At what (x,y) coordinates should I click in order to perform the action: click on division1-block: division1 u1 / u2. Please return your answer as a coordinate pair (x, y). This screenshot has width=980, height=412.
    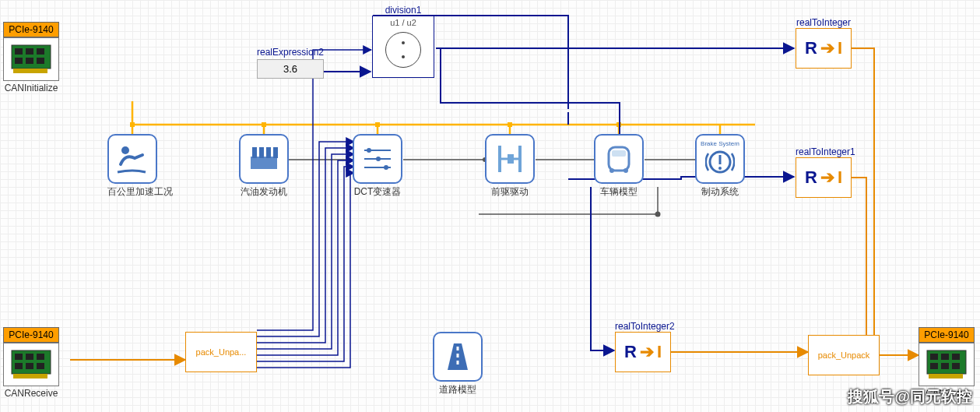
    Looking at the image, I should click on (403, 41).